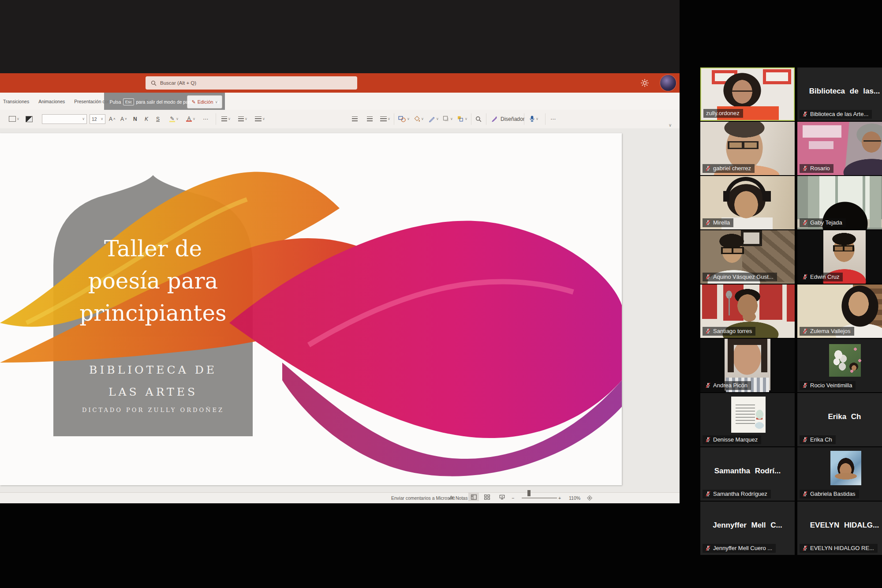 This screenshot has width=882, height=588. I want to click on italic-button: K, so click(146, 119).